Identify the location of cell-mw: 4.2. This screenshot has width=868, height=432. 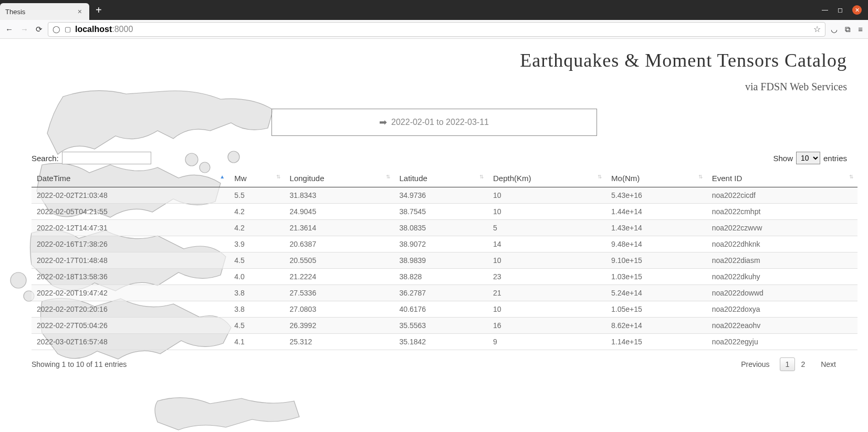
(256, 228).